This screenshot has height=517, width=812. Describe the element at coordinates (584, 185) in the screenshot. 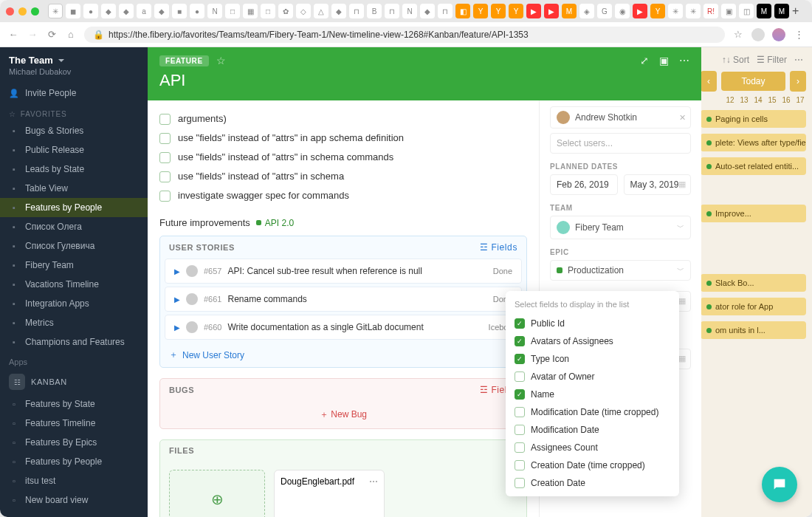

I see `start-date: Feb 26, 2019` at that location.